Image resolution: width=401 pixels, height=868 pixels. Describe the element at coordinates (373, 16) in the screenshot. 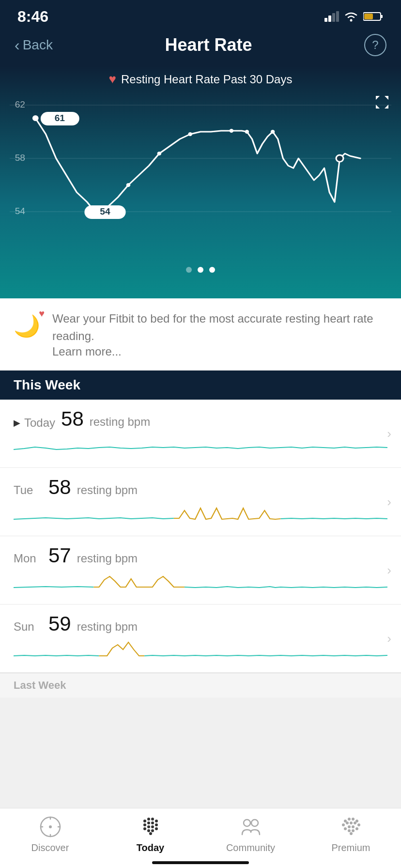

I see `battery-icon` at that location.